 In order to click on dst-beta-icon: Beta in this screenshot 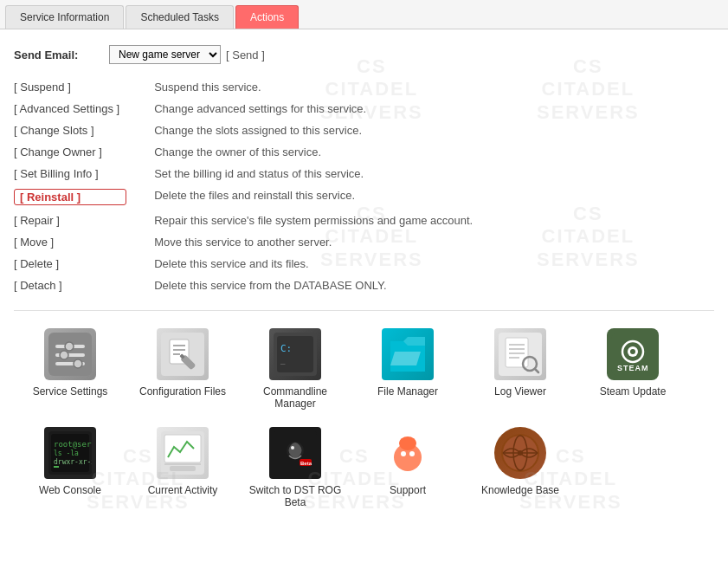, I will do `click(295, 453)`.